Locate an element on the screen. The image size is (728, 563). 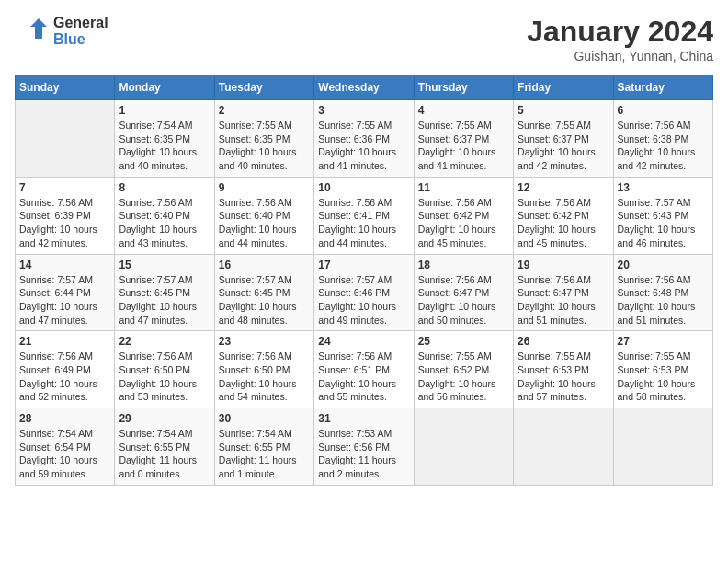
day-info: Sunrise: 7:56 AM Sunset: 6:50 PM Dayligh… is located at coordinates (265, 377).